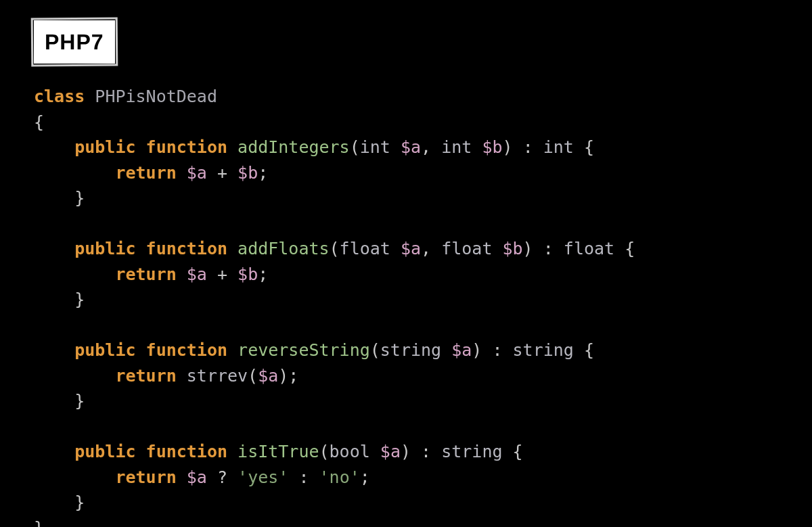 This screenshot has width=812, height=527. Describe the element at coordinates (278, 452) in the screenshot. I see `function-name: isItTrue` at that location.